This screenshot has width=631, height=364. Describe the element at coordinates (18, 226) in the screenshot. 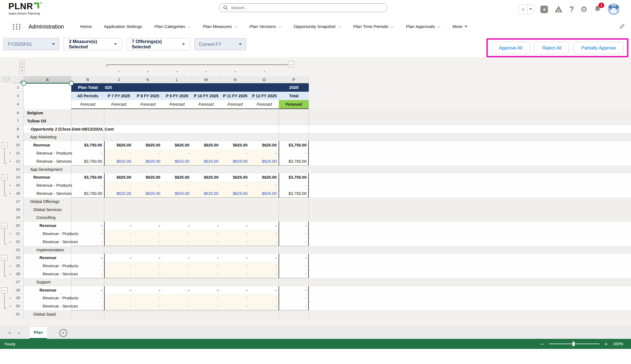

I see `row-header-20: 20` at that location.